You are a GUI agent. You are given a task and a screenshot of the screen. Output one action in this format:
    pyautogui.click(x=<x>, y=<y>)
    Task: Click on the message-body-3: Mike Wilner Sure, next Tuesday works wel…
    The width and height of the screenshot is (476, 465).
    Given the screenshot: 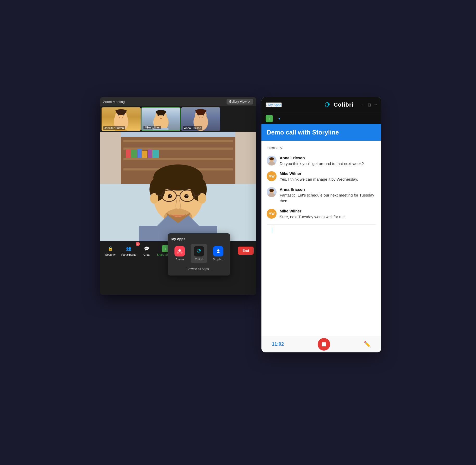 What is the action you would take?
    pyautogui.click(x=312, y=214)
    